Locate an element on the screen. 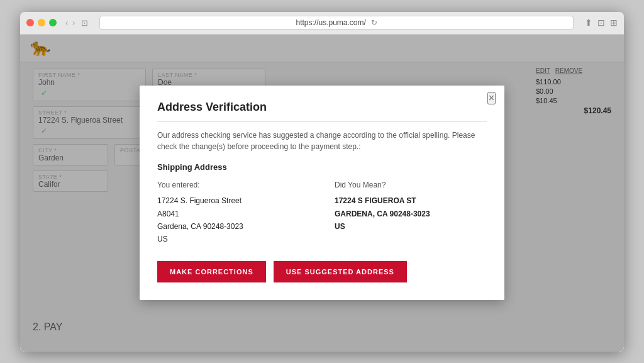 This screenshot has height=363, width=644. bookmark-icon: ⊡ is located at coordinates (601, 23).